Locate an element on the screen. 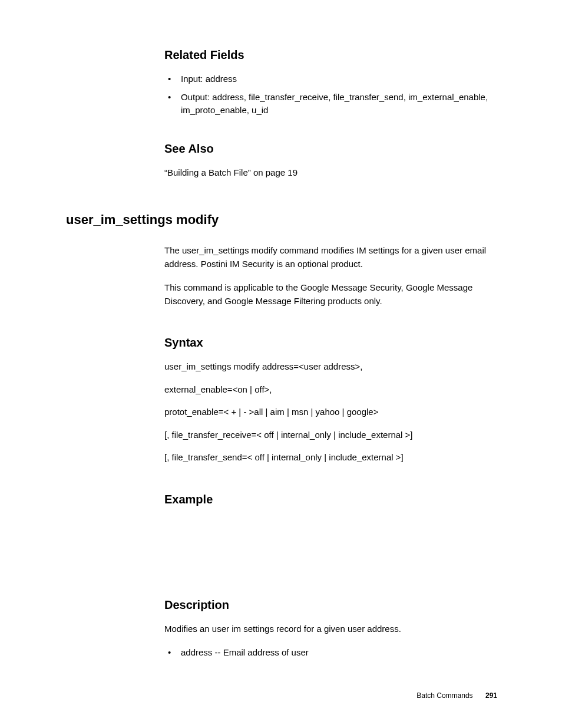 Image resolution: width=562 pixels, height=728 pixels. command-title: user_im_settings modify is located at coordinates (282, 220).